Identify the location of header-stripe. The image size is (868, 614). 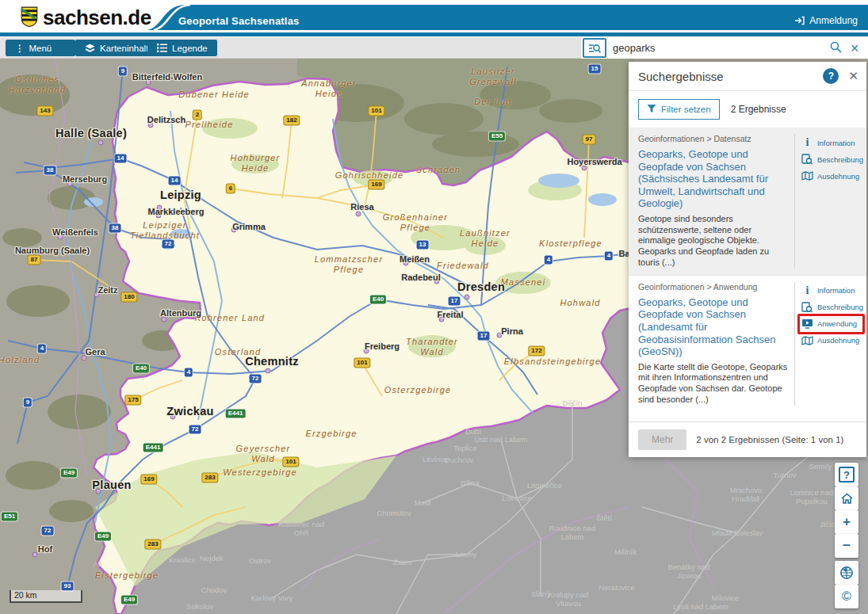
(434, 35).